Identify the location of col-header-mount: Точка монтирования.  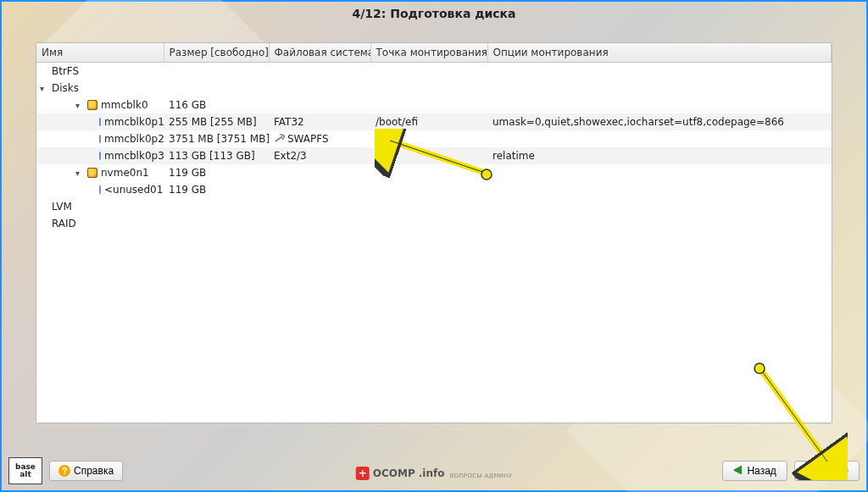
(429, 53).